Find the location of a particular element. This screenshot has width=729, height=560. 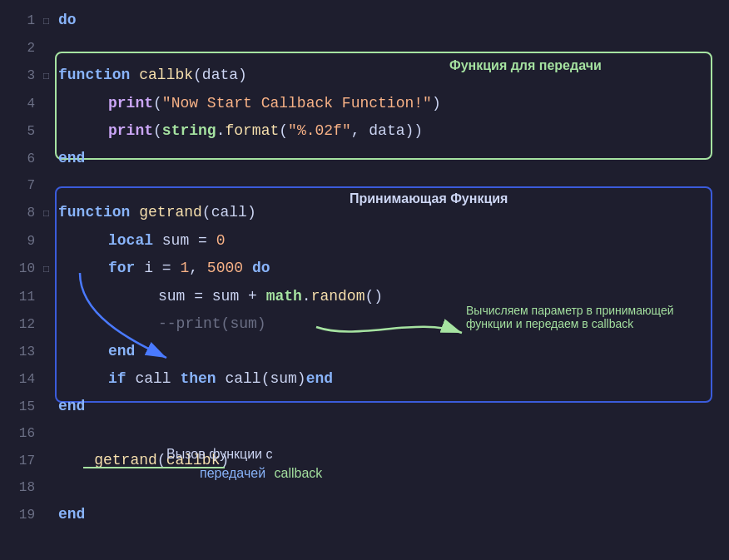

code-line: 10□for i = 1, 5000 do is located at coordinates (364, 269).